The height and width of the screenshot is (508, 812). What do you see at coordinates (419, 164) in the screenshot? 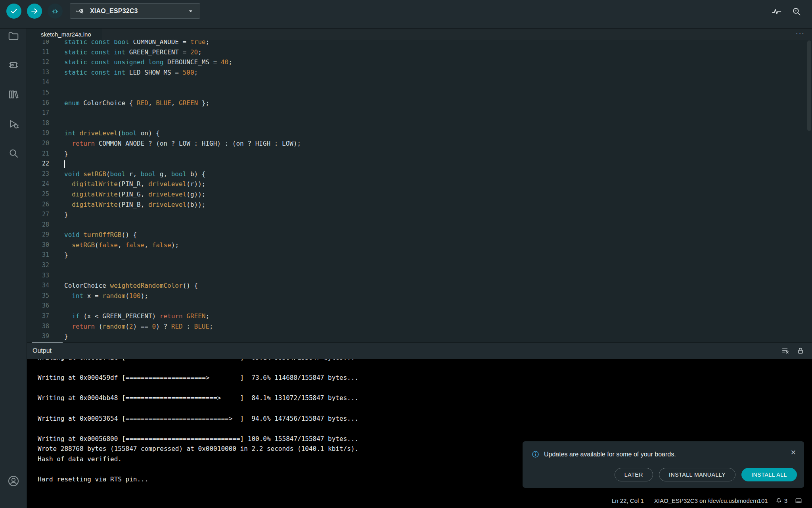
I see `code-line: 22` at bounding box center [419, 164].